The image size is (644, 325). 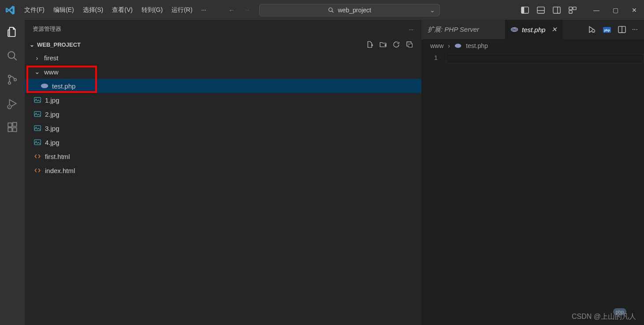 What do you see at coordinates (12, 56) in the screenshot?
I see `activity-search-icon` at bounding box center [12, 56].